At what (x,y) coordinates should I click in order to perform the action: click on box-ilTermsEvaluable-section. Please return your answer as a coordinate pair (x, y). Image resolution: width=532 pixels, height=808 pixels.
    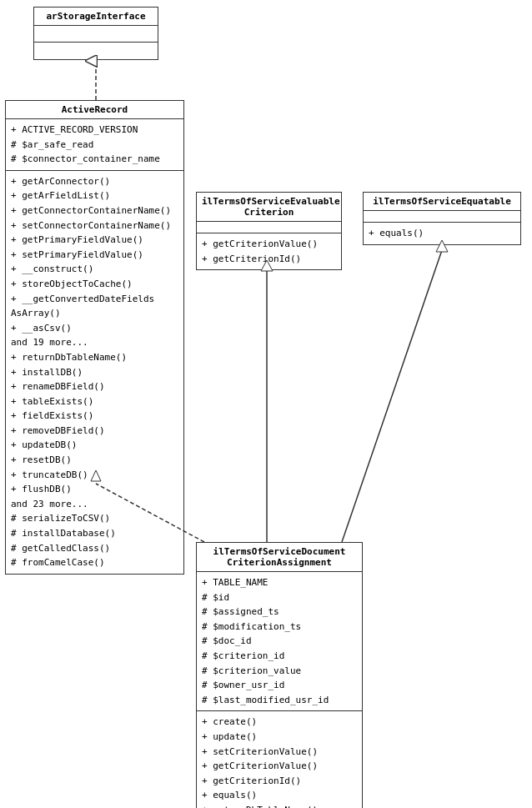
    Looking at the image, I should click on (269, 228).